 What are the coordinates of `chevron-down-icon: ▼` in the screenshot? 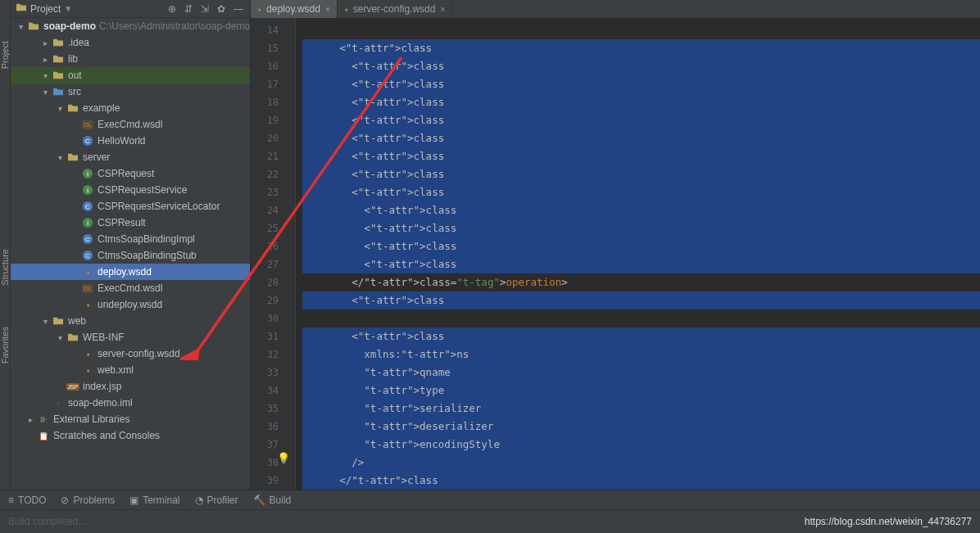 It's located at (68, 8).